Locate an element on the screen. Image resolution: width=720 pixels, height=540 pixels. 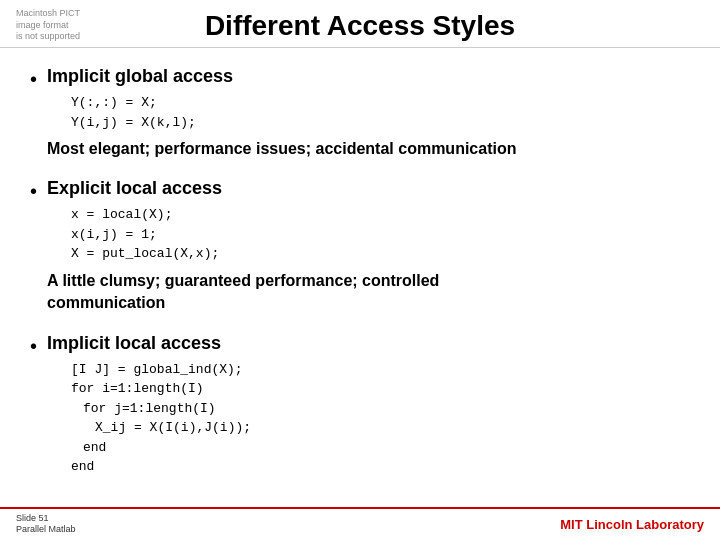
header: Macintosh PICT image format is not suppo… is located at coordinates (360, 24).